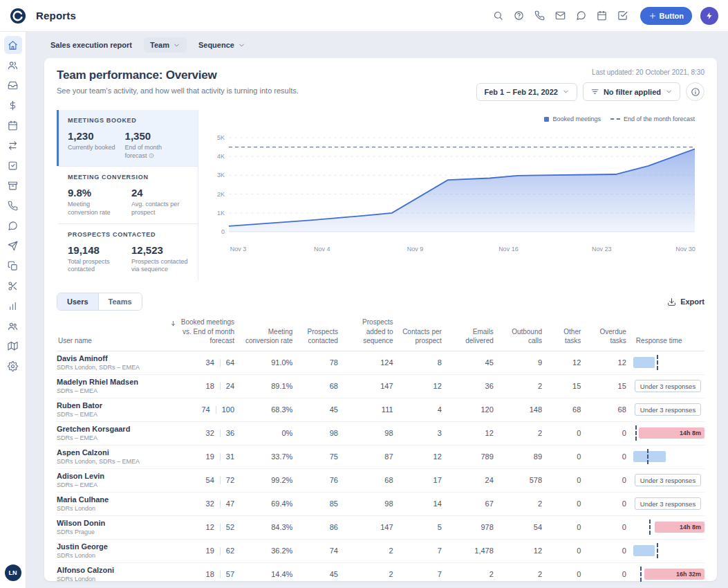 Image resolution: width=728 pixels, height=588 pixels. I want to click on table-row: Ruben BatorSDRs – EMEA7410068.3%45111412…, so click(380, 410).